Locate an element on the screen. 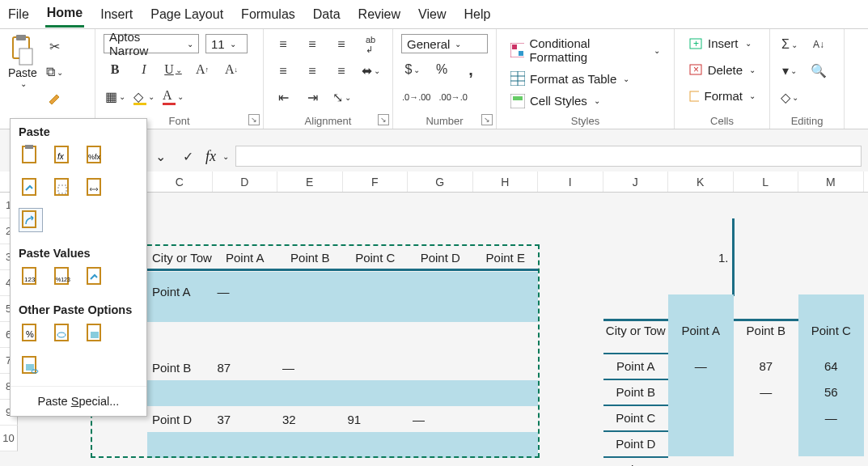 The height and width of the screenshot is (466, 868). borders-button: ▦⌄ is located at coordinates (115, 97).